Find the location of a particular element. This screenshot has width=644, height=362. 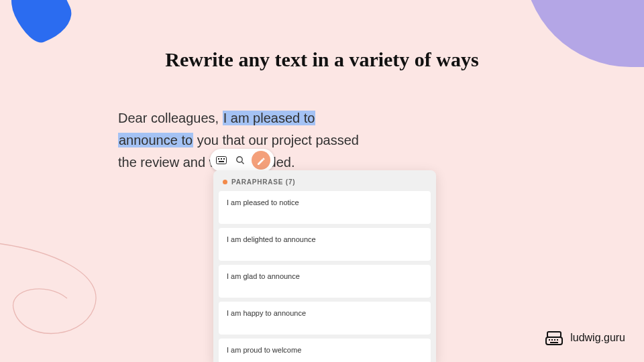

rewrite-icon is located at coordinates (261, 160).